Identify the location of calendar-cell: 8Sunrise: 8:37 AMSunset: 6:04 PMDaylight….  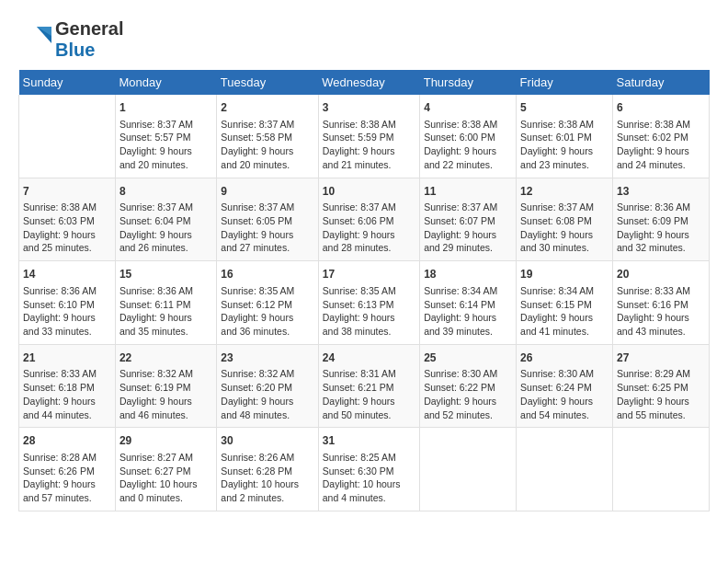
(165, 219).